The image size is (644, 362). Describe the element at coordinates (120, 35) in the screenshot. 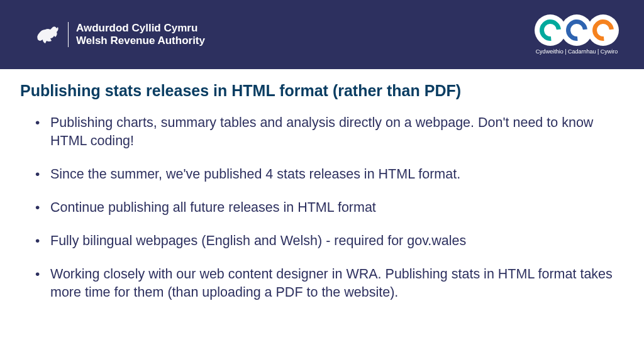

I see `wra-logo: Awdurdod Cyllid Cymru Welsh Revenue Auth…` at that location.